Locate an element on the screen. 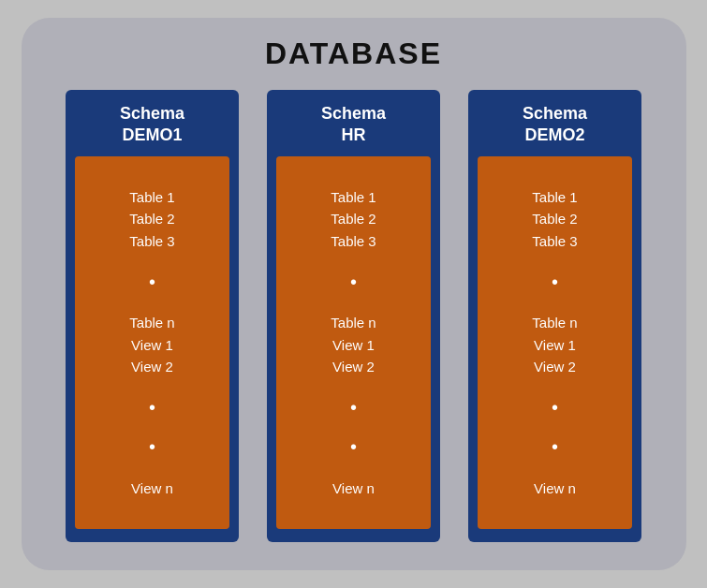 The height and width of the screenshot is (588, 707). schema-demo1-tablen: Table n is located at coordinates (152, 322).